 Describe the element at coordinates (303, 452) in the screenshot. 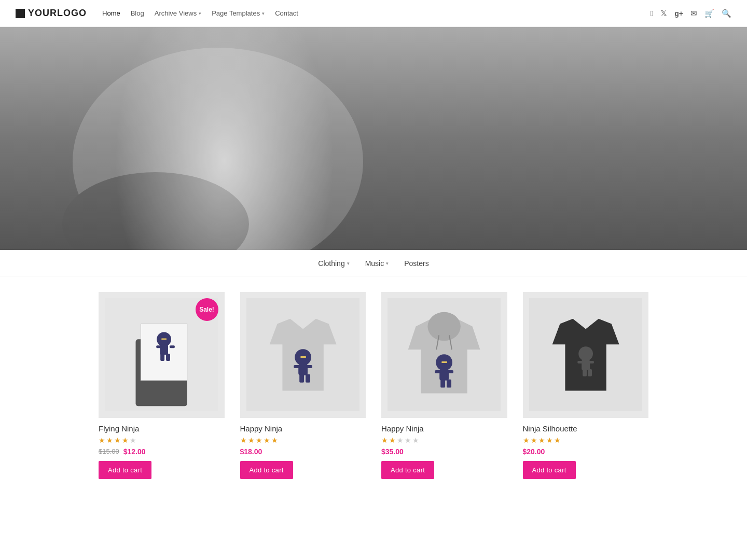

I see `price-row-1: $18.00` at that location.